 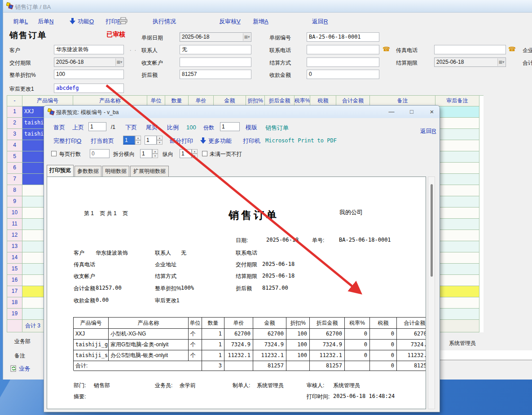 I want to click on post-audit-change-field: abcdefg, so click(x=89, y=88).